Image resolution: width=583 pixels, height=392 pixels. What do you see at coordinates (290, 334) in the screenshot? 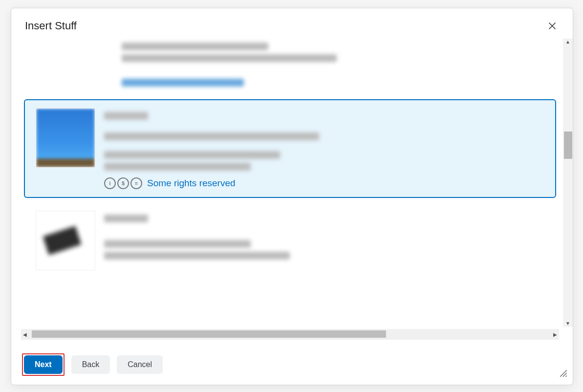
I see `horizontal-scrollbar: ◀ ▶` at bounding box center [290, 334].